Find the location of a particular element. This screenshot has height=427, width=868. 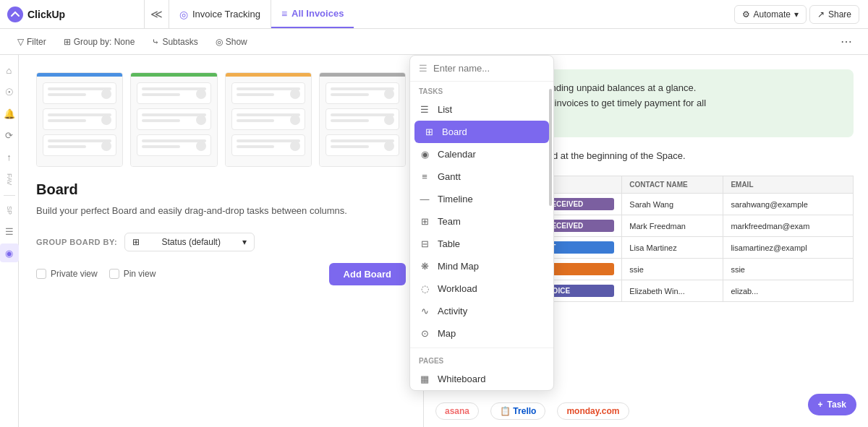

sidebar-icon-up: ↑ is located at coordinates (9, 157).